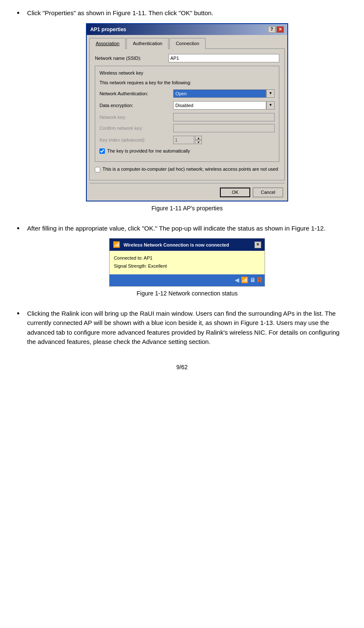 The width and height of the screenshot is (364, 628). I want to click on wireless-key-box: Wireless network key This network requir…, so click(187, 114).